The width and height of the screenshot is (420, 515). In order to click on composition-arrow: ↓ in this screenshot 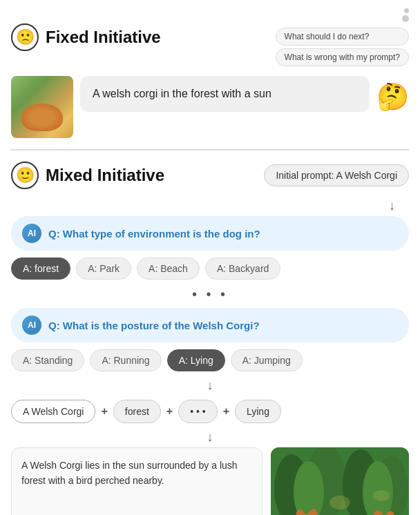, I will do `click(210, 385)`.